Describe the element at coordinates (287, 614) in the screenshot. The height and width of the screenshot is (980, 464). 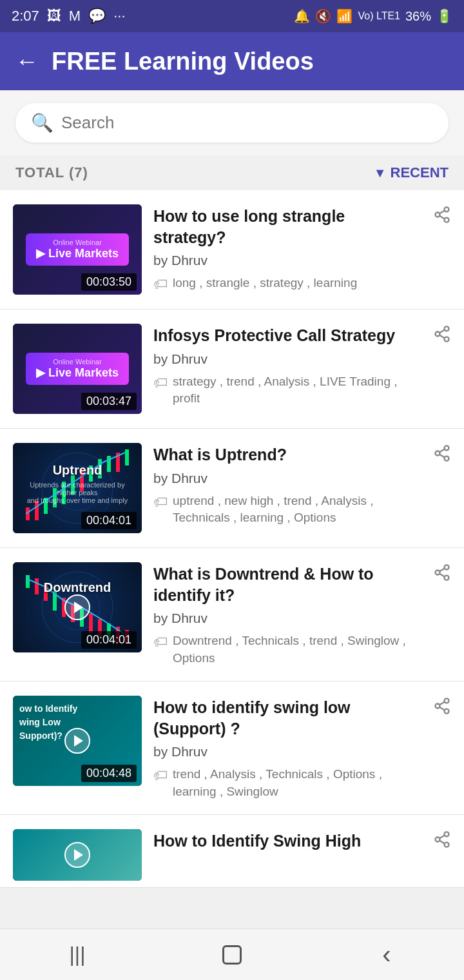
I see `video-info: What is Downtrend & How to identify it? …` at that location.